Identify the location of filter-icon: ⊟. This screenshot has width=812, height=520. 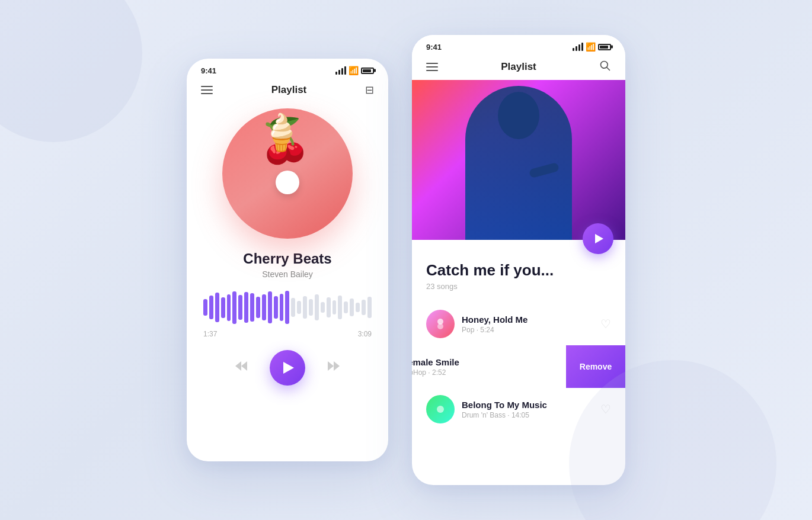
(370, 90).